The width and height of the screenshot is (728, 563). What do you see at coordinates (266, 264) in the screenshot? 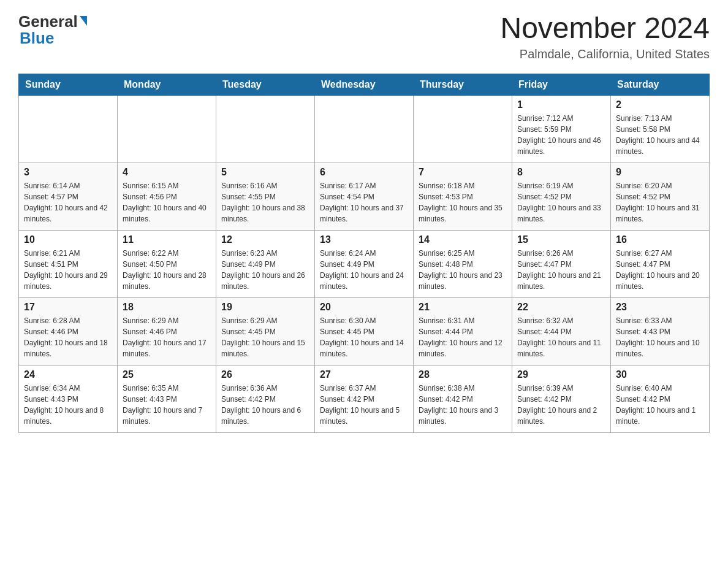
I see `calendar-cell: 12Sunrise: 6:23 AM Sunset: 4:49 PM Dayli…` at bounding box center [266, 264].